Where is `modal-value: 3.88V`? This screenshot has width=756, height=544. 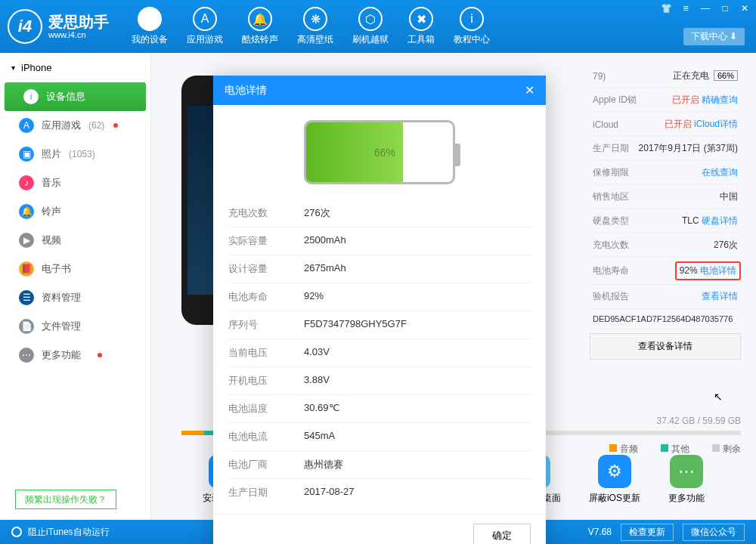
modal-value: 3.88V is located at coordinates (317, 381).